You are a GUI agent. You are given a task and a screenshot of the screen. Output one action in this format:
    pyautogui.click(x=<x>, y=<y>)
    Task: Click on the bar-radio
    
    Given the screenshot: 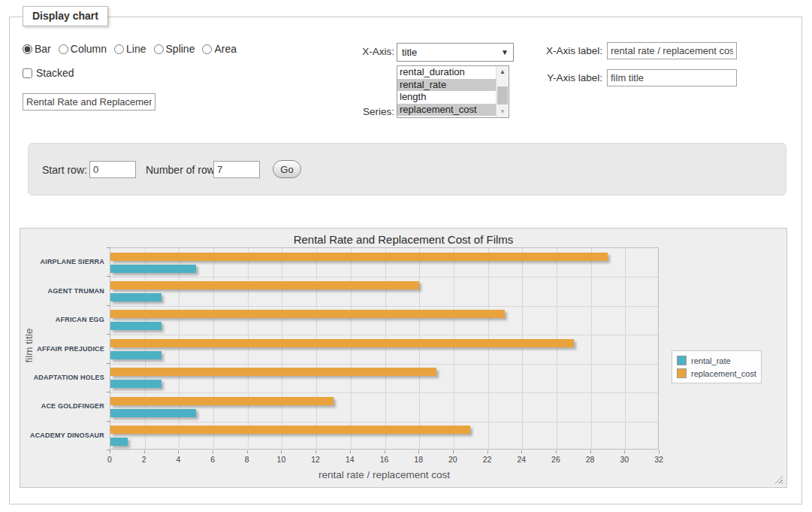 What is the action you would take?
    pyautogui.click(x=27, y=50)
    